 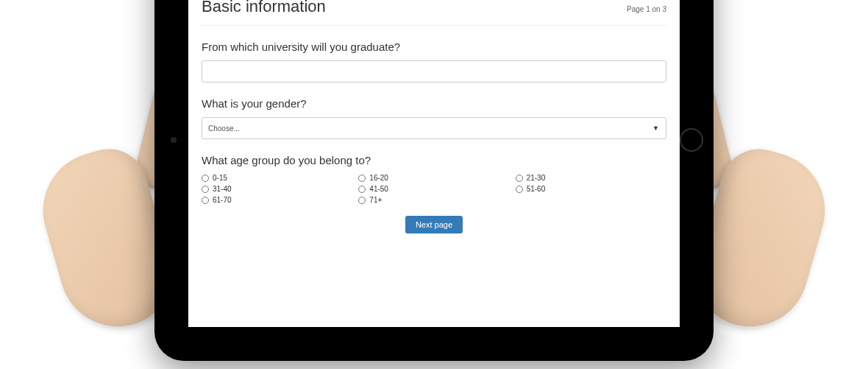 I want to click on page-header: Basic information Page 1 on 3, so click(x=434, y=13).